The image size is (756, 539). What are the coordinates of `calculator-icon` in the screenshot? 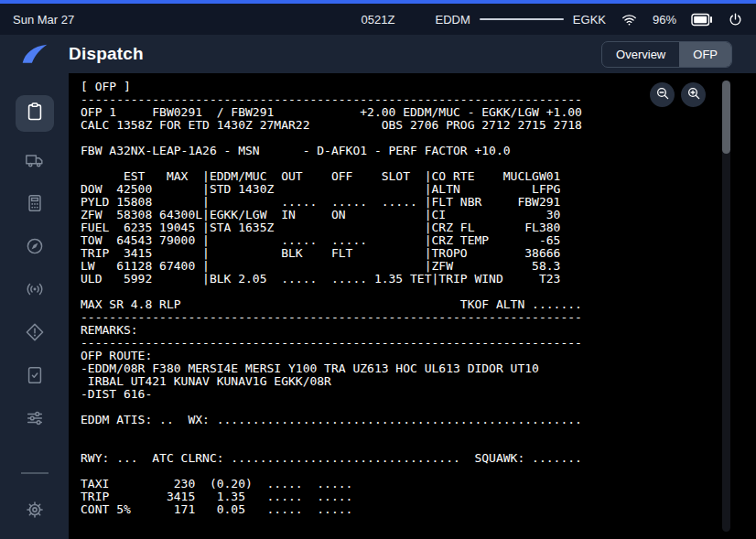 It's located at (35, 205).